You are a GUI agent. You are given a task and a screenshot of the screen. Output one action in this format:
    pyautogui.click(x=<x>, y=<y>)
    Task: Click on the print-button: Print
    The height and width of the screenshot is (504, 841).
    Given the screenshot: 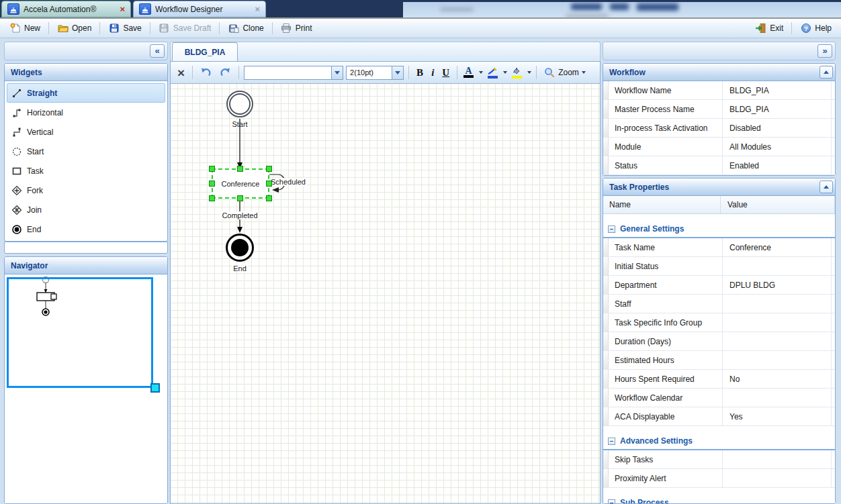 What is the action you would take?
    pyautogui.click(x=297, y=28)
    